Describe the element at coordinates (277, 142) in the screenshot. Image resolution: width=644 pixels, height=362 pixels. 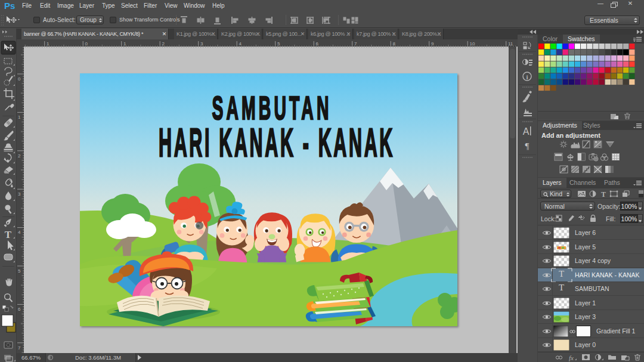
I see `svg-text: HARI KANAK - KANAK` at that location.